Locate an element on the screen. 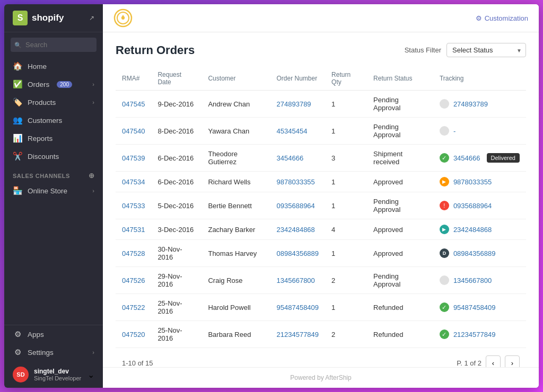  rma-link: 047528 is located at coordinates (134, 253).